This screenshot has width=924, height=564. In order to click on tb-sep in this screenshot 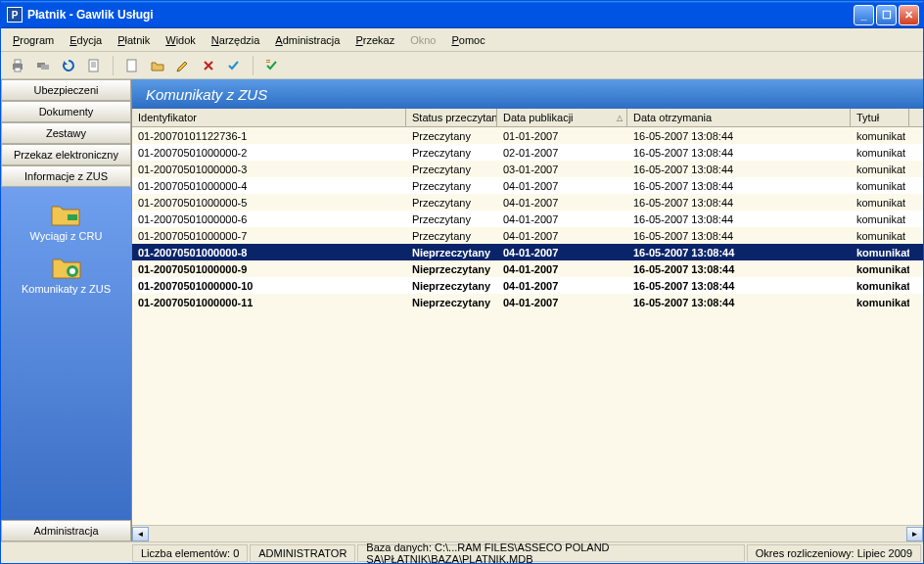, I will do `click(114, 66)`.